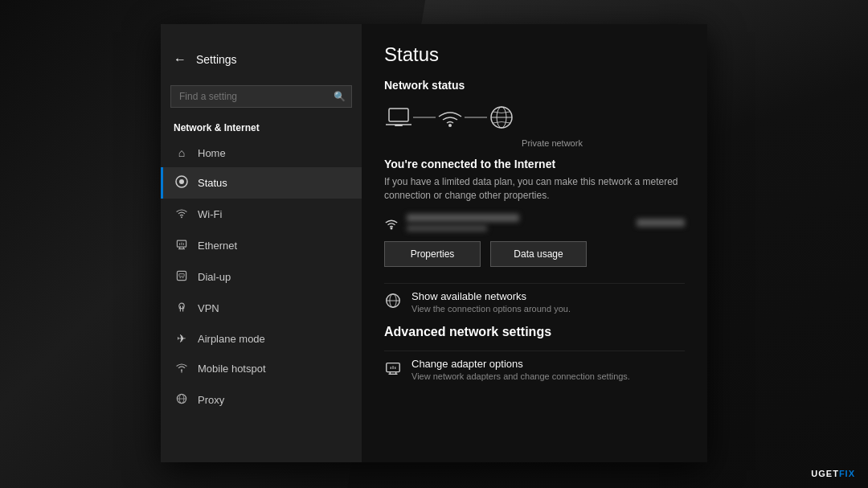 The height and width of the screenshot is (488, 868). I want to click on sidebar-item-home: ⌂ Home, so click(261, 153).